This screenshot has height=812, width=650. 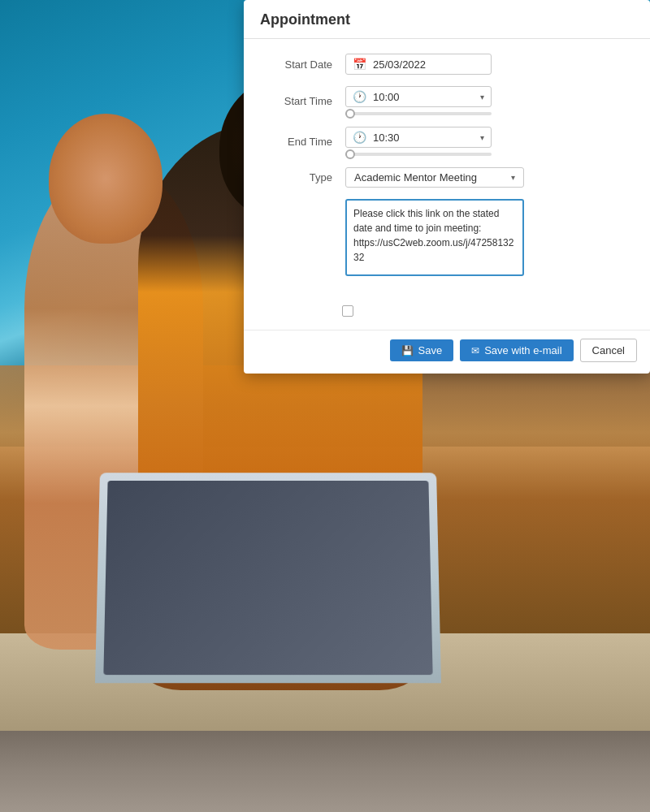 What do you see at coordinates (302, 65) in the screenshot?
I see `start-date-label: Start Date` at bounding box center [302, 65].